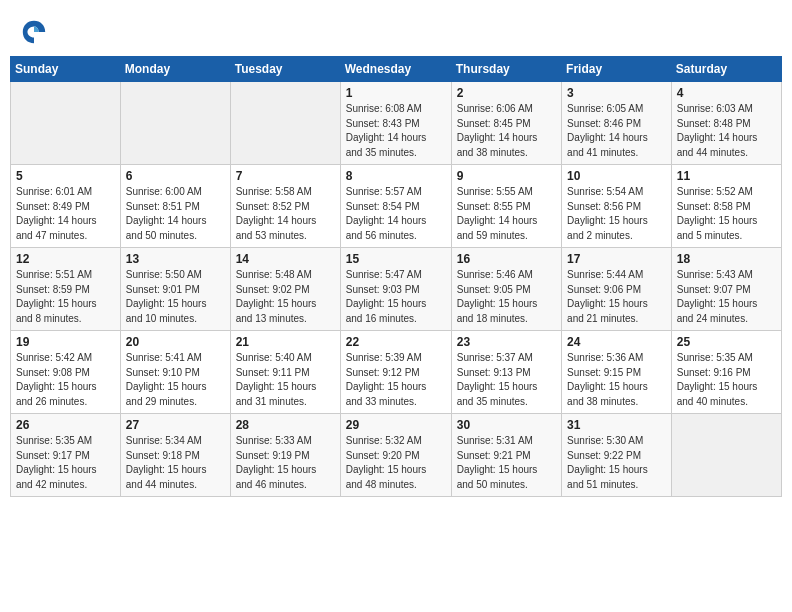  I want to click on day-info: Sunrise: 5:58 AM Sunset: 8:52 PM Dayligh…, so click(286, 214).